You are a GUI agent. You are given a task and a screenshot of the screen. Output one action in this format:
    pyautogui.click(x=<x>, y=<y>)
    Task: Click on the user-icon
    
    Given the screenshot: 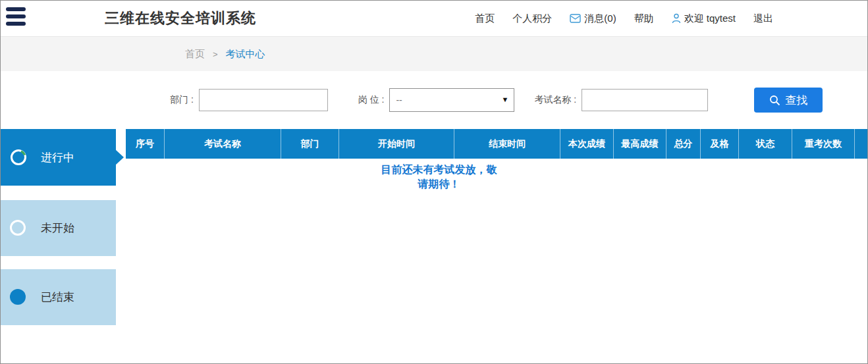 What is the action you would take?
    pyautogui.click(x=676, y=18)
    